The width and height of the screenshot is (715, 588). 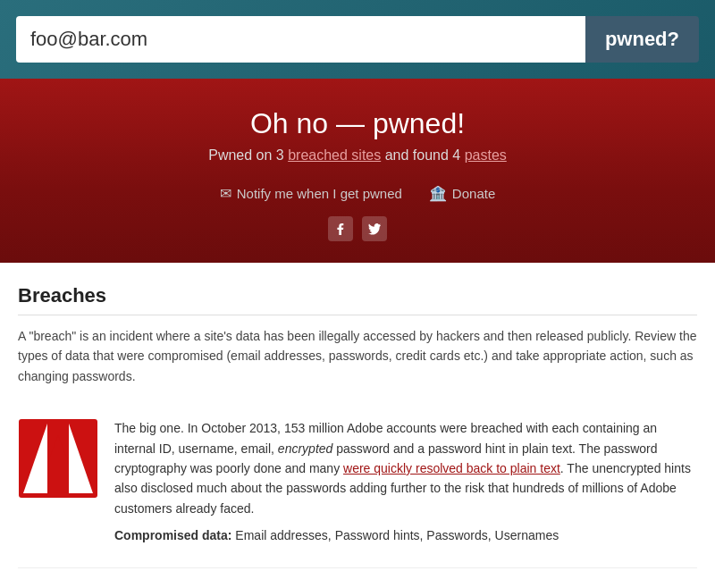 I want to click on notify-link: ✉ Notify me when I get pwned, so click(x=311, y=193).